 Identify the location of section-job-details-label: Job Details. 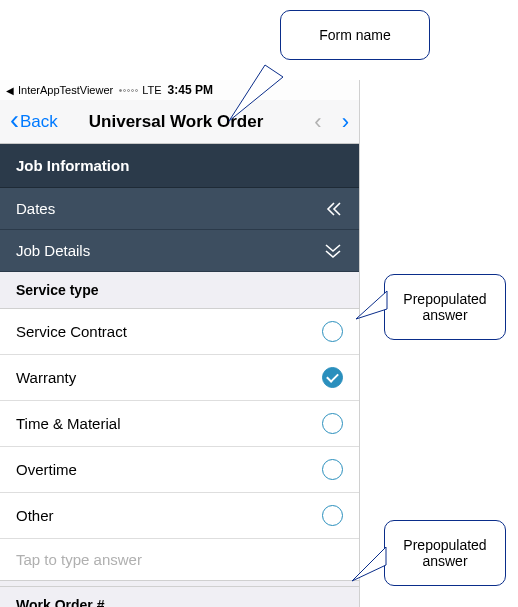
(53, 250).